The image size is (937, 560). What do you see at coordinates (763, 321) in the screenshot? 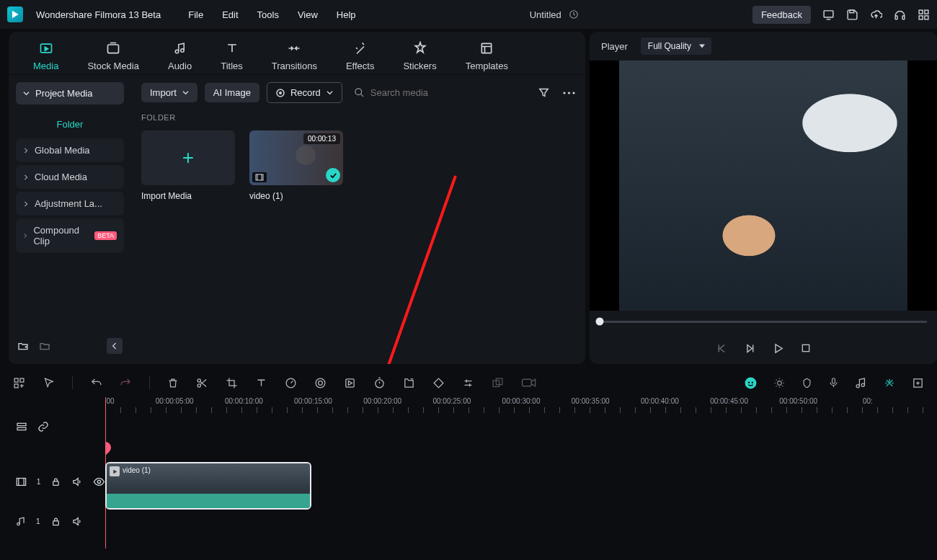
I see `player-progress` at bounding box center [763, 321].